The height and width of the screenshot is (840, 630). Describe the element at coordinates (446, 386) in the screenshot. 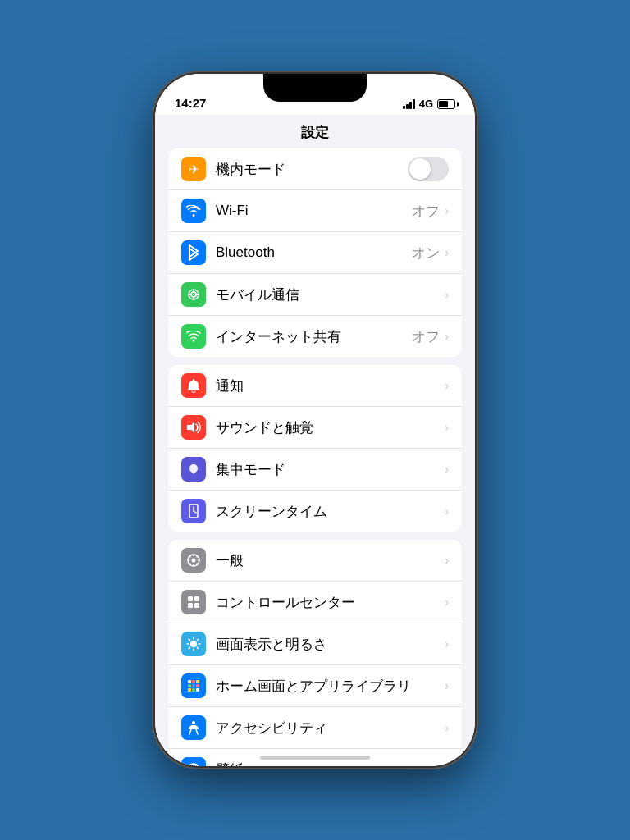

I see `notifications-chevron-icon: ›` at that location.